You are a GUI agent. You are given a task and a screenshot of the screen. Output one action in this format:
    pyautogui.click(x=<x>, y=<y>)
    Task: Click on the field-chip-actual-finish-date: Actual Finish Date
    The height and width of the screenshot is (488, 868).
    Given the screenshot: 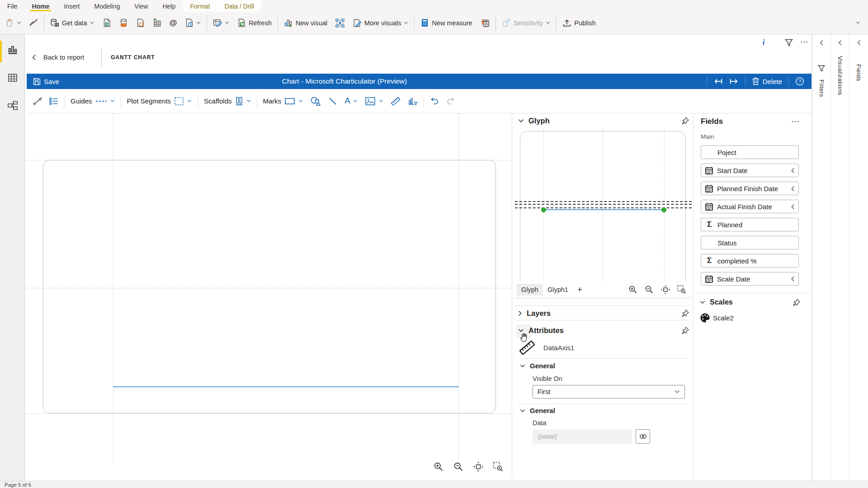 What is the action you would take?
    pyautogui.click(x=750, y=206)
    